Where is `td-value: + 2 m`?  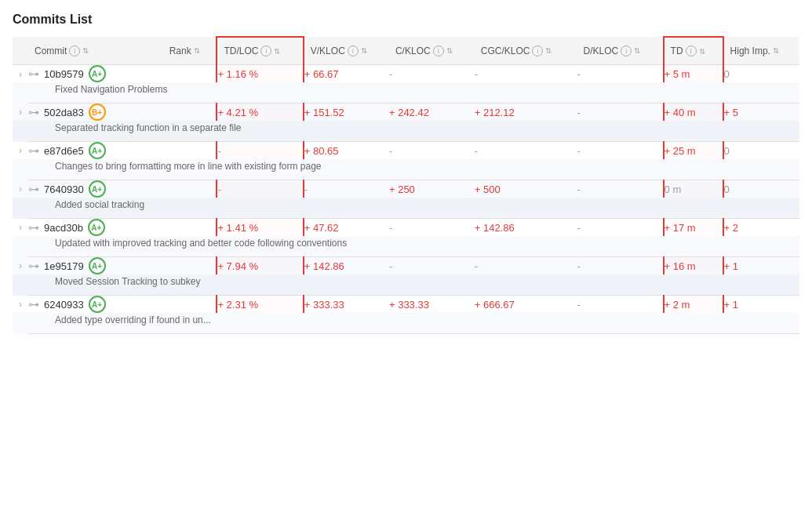
td-value: + 2 m is located at coordinates (678, 304).